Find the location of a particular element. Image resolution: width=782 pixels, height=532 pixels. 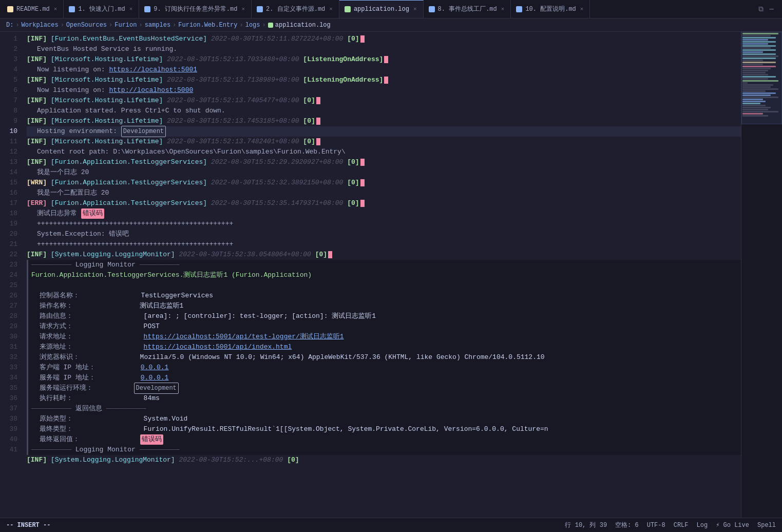

code-line-30: 请求地址： https://localhost:5001/api/test-lo… is located at coordinates (384, 337).